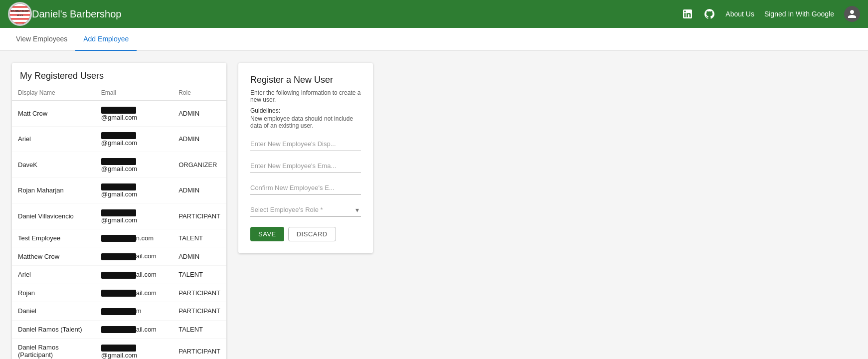 The width and height of the screenshot is (868, 359). Describe the element at coordinates (42, 39) in the screenshot. I see `subnav-view-employees: View Employees` at that location.